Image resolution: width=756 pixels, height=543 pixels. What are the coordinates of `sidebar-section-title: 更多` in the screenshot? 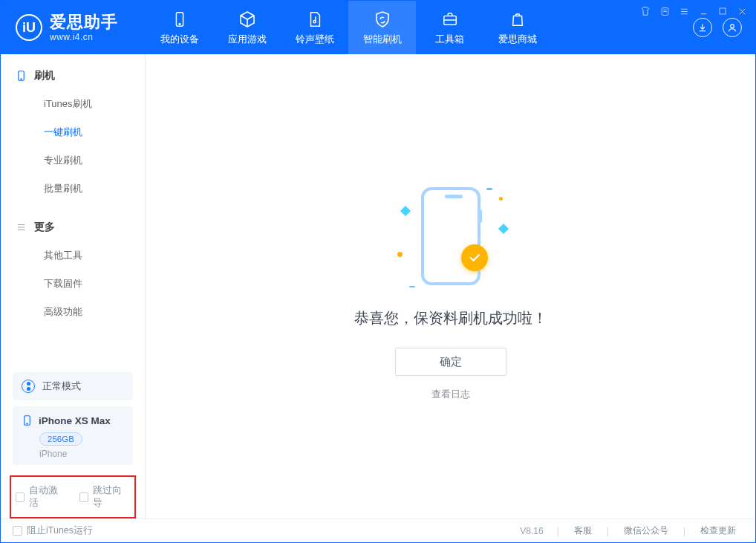 It's located at (73, 230).